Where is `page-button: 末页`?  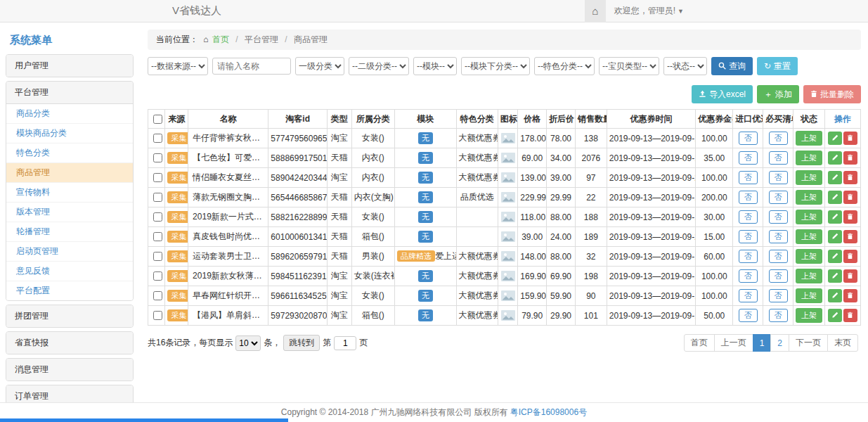 page-button: 末页 is located at coordinates (843, 343).